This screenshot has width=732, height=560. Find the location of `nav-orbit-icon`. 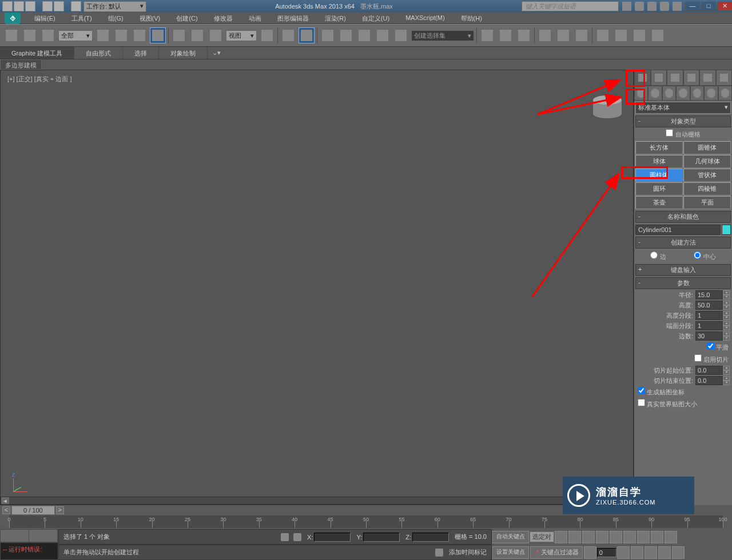

nav-orbit-icon is located at coordinates (665, 553).